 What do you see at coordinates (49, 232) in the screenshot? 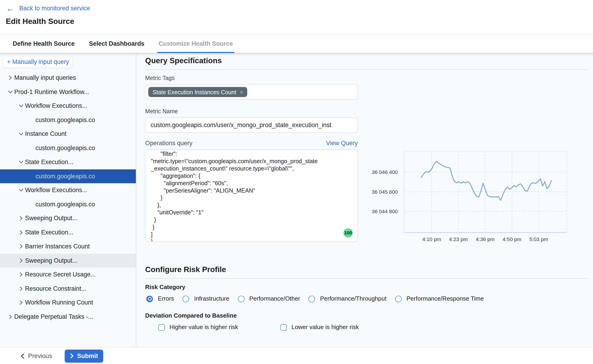
I see `tree-item-label: State Execution...` at bounding box center [49, 232].